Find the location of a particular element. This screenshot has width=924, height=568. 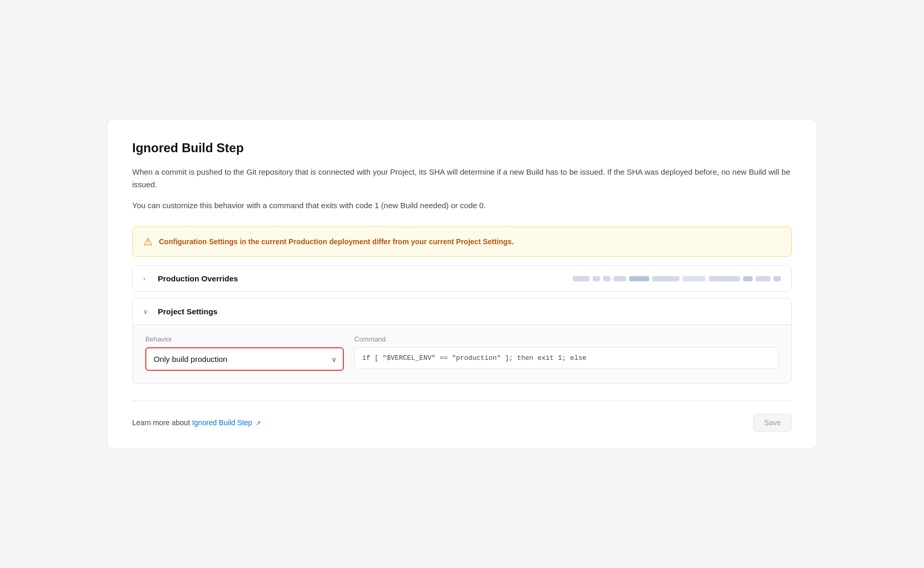

project-settings-body: Behavior Only build production Always bu… is located at coordinates (462, 354).